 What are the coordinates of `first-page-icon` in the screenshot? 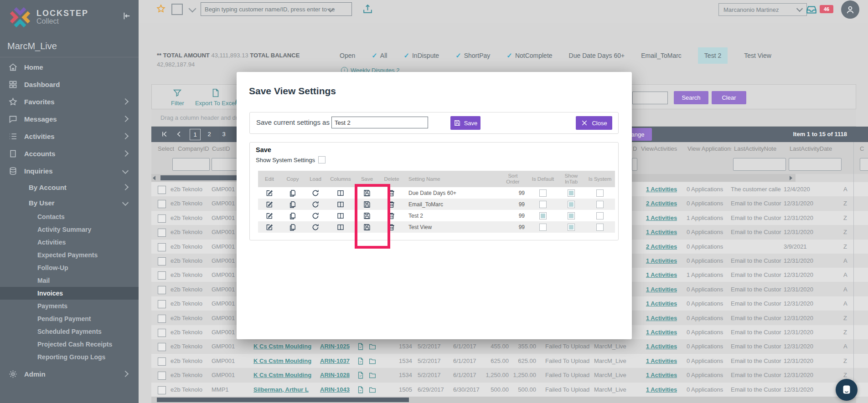 It's located at (164, 134).